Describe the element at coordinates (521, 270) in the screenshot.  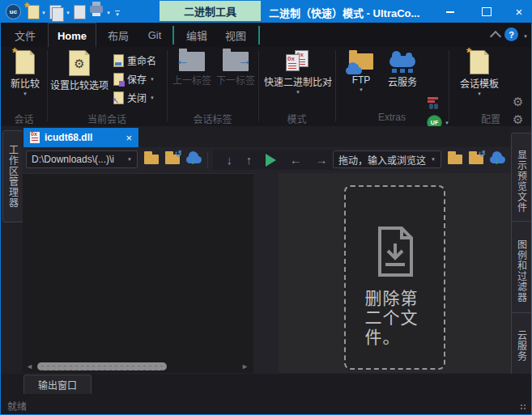
I see `legend-filters-tab: 图例和过滤器` at that location.